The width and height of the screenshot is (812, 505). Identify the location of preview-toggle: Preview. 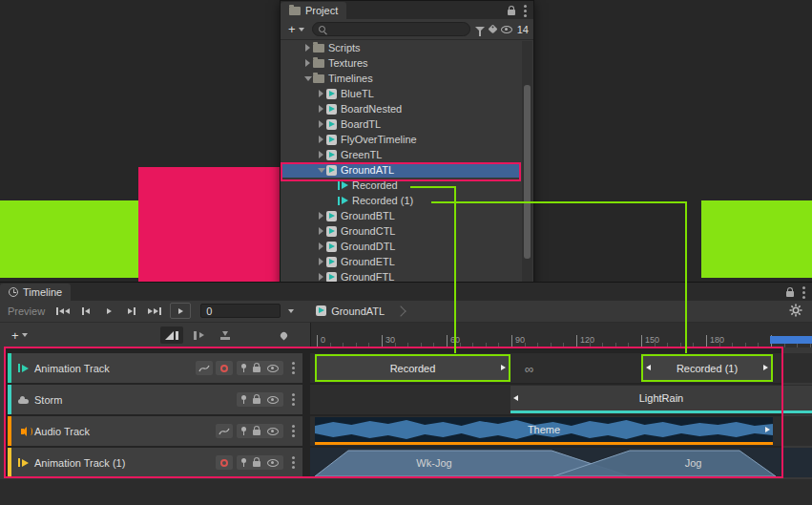
(27, 311).